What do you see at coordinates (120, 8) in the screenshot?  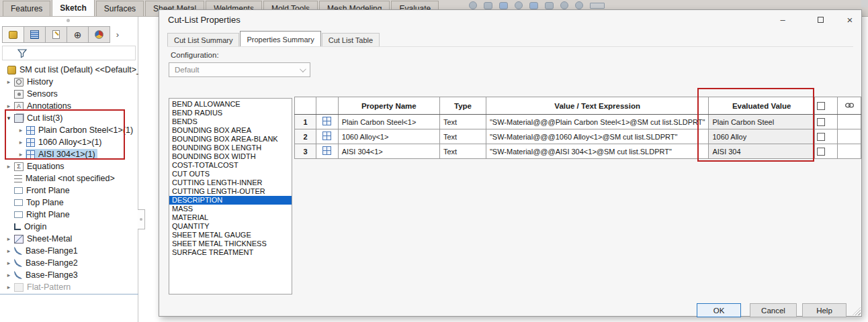 I see `ribbon-tab-surfaces: Surfaces` at bounding box center [120, 8].